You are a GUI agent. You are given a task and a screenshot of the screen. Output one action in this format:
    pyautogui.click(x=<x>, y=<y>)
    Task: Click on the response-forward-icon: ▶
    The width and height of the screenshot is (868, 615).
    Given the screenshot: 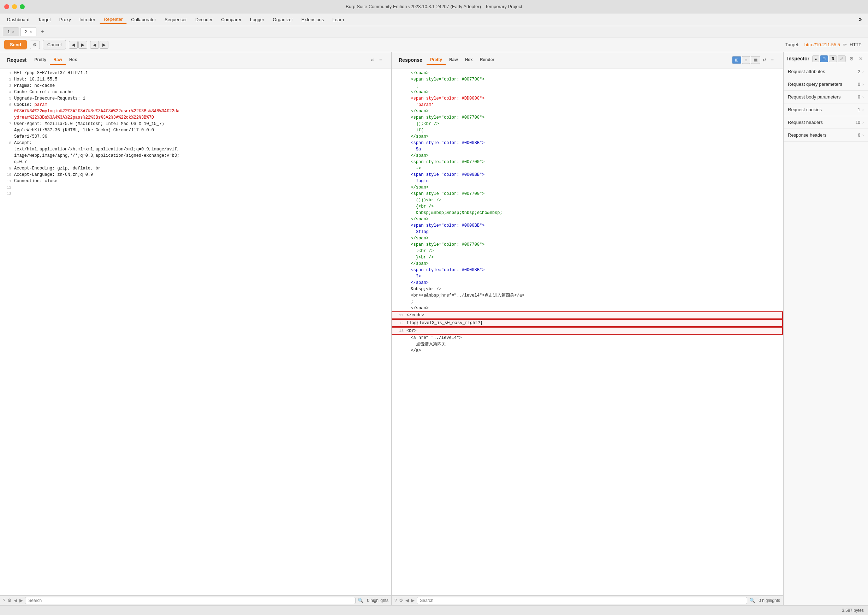 What is the action you would take?
    pyautogui.click(x=413, y=600)
    